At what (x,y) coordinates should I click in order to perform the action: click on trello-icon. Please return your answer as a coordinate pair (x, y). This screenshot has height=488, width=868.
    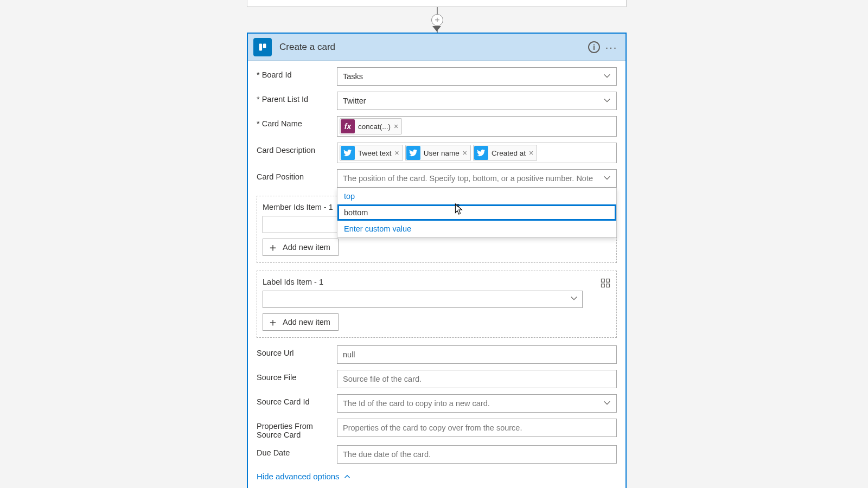
    Looking at the image, I should click on (263, 47).